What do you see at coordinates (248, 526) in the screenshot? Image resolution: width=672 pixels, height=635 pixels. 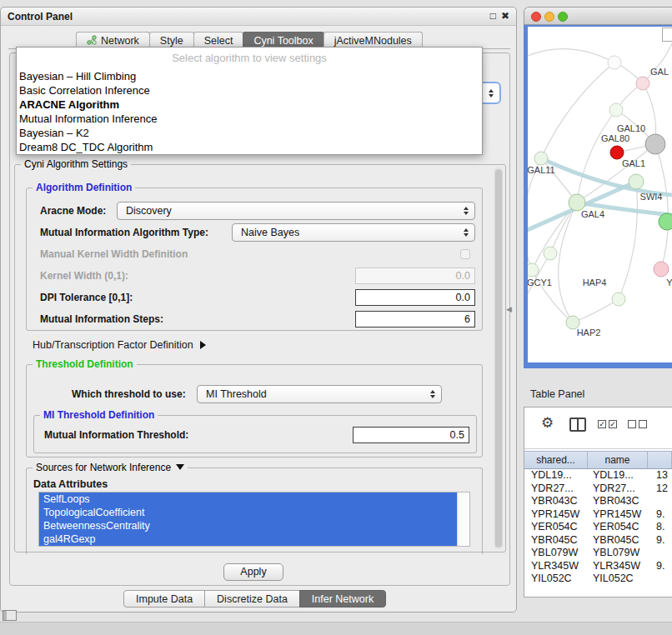 I see `attribute-list-item: BetweennessCentrality` at bounding box center [248, 526].